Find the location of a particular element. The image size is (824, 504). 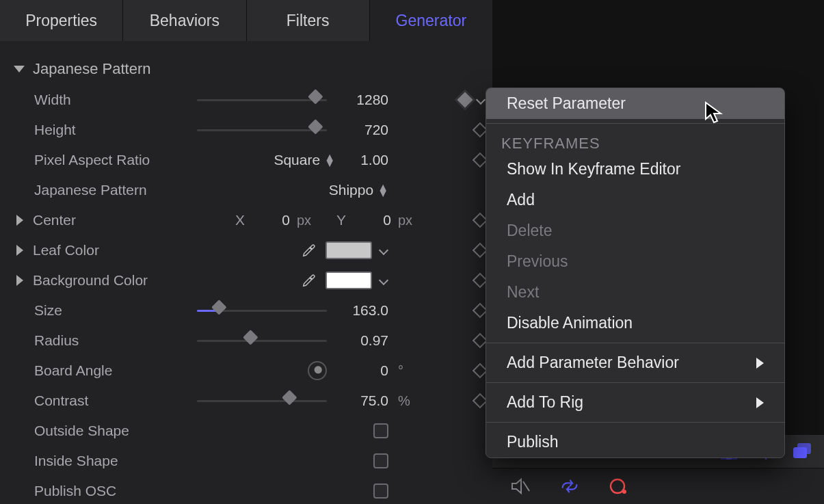

param-label: Background Color is located at coordinates (93, 280).